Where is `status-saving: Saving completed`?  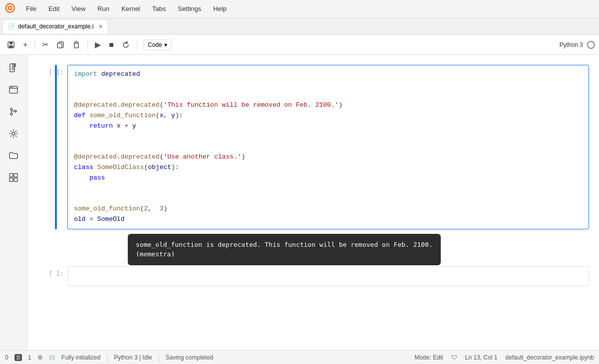 status-saving: Saving completed is located at coordinates (190, 358).